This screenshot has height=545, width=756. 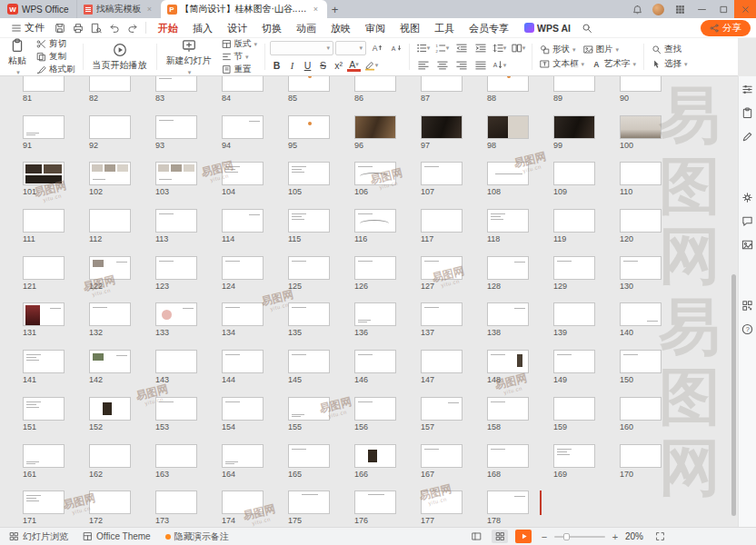 What do you see at coordinates (580, 537) in the screenshot?
I see `zoom-slider` at bounding box center [580, 537].